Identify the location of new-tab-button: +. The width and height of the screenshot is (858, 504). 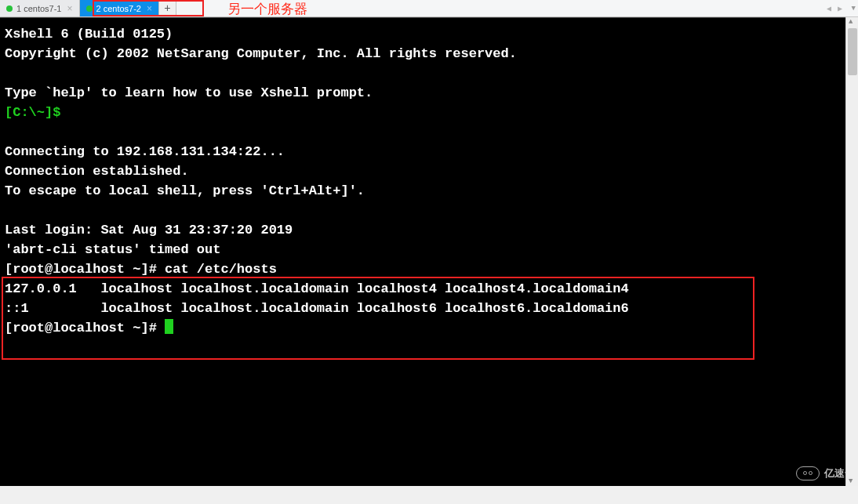
(168, 8).